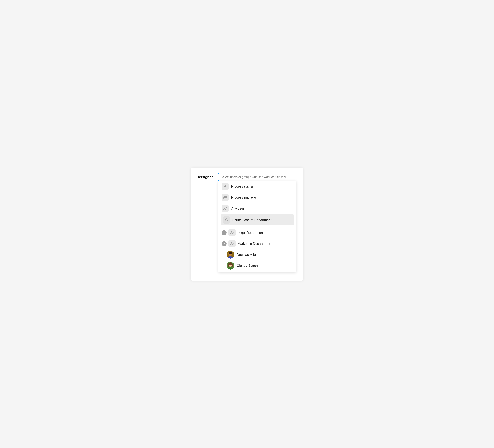  I want to click on form-head-item: Form: Head of Department, so click(257, 220).